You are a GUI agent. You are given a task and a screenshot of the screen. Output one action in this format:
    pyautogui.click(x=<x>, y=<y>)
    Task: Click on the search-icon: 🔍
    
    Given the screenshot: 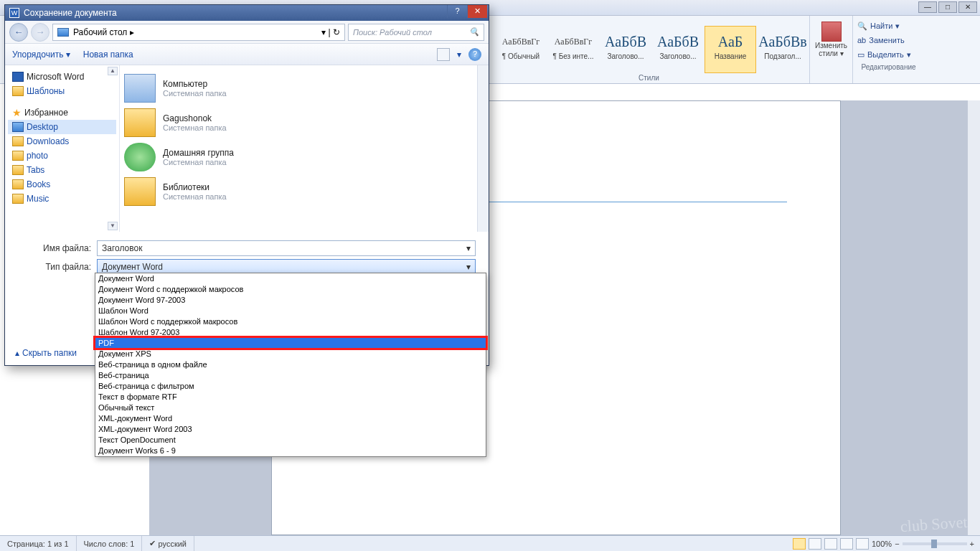 What is the action you would take?
    pyautogui.click(x=474, y=32)
    